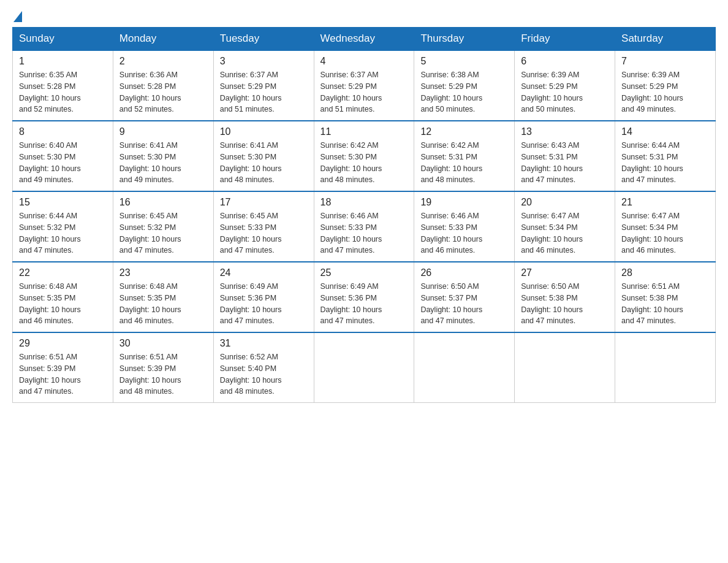  Describe the element at coordinates (163, 132) in the screenshot. I see `day-number: 9` at that location.